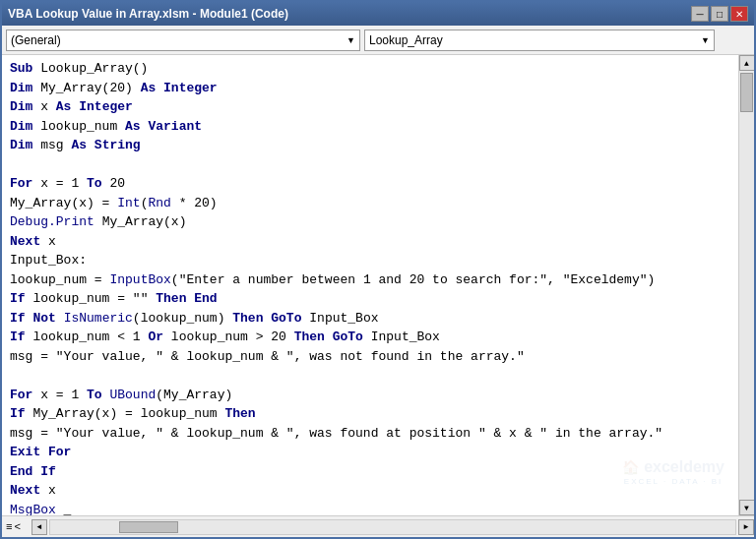 This screenshot has height=539, width=756. What do you see at coordinates (378, 40) in the screenshot?
I see `toolbar: (General) ▼ Lookup_Array ▼` at bounding box center [378, 40].